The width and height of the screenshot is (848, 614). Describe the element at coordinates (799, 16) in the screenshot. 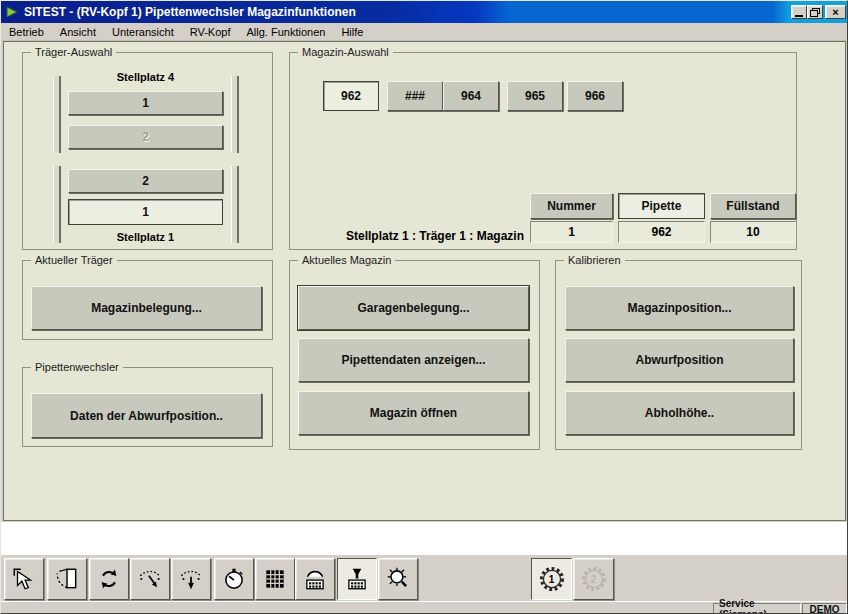

I see `minimize-icon` at that location.